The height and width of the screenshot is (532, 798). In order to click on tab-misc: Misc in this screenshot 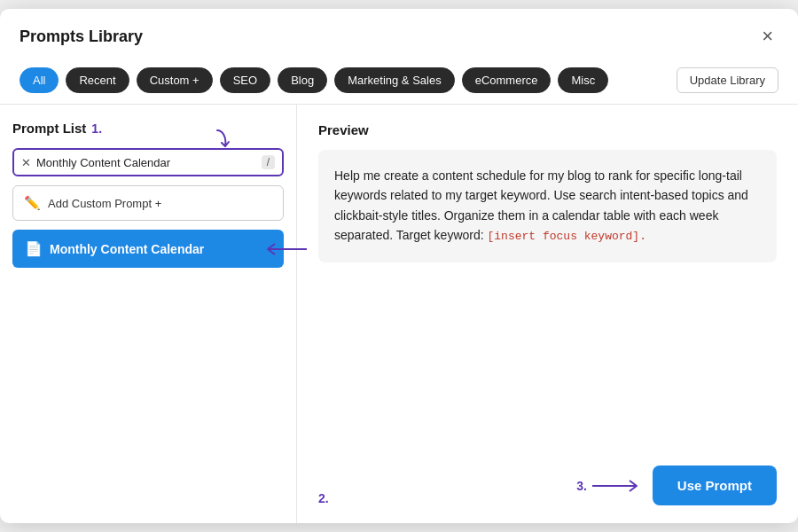, I will do `click(583, 80)`.